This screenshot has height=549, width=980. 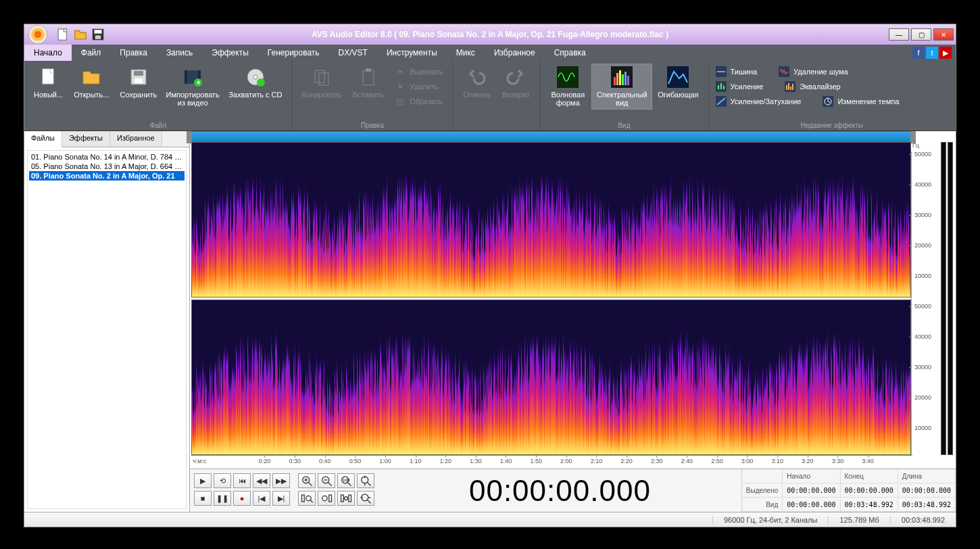 I want to click on pause-button: ❚❚, so click(x=222, y=498).